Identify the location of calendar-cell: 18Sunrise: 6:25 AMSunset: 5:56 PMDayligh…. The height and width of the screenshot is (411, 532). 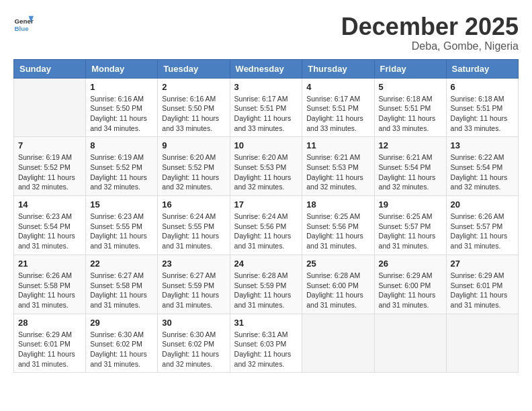
(339, 226).